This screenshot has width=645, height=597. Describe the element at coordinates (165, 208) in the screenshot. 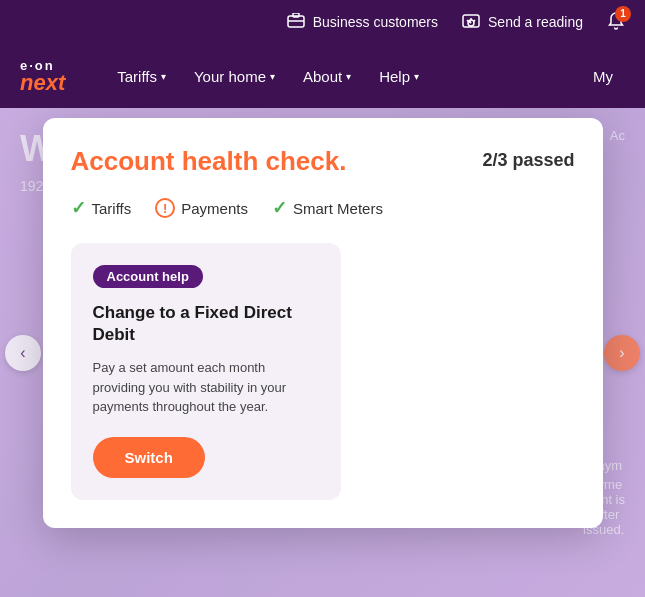

I see `warning-icon: !` at that location.